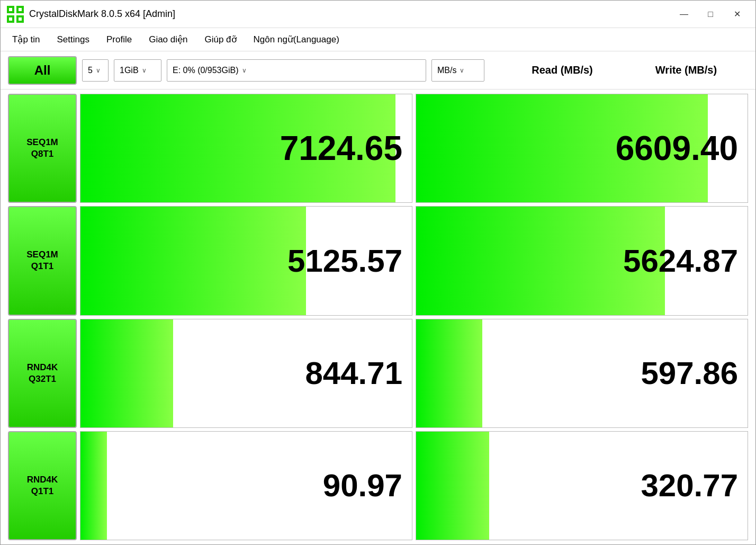 Image resolution: width=756 pixels, height=545 pixels. What do you see at coordinates (42, 255) in the screenshot?
I see `row-label-line1-seq1m-q1t1: SEQ1M` at bounding box center [42, 255].